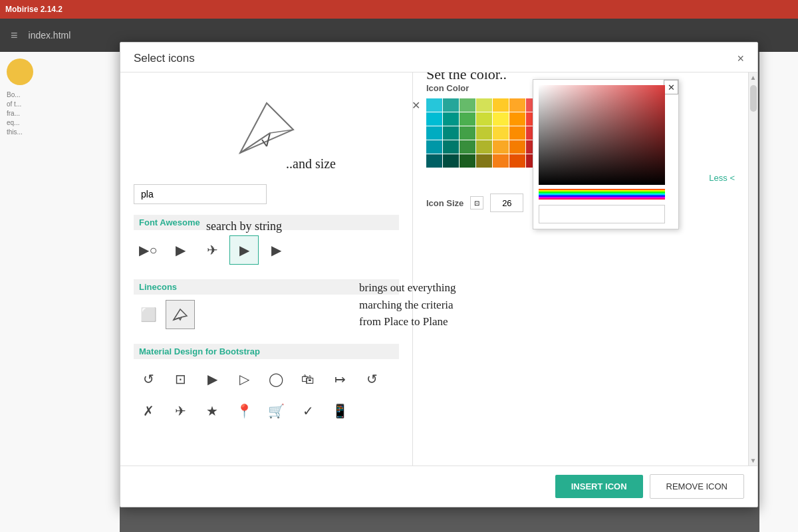 The height and width of the screenshot is (532, 798). I want to click on page-background-left: Bo...of t...fra...eq...this..., so click(60, 292).